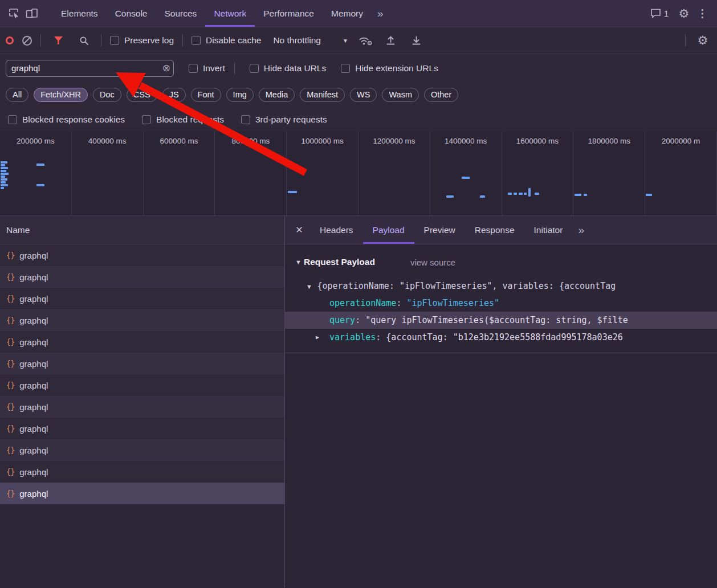 Image resolution: width=717 pixels, height=588 pixels. I want to click on invert-label: Invert, so click(214, 68).